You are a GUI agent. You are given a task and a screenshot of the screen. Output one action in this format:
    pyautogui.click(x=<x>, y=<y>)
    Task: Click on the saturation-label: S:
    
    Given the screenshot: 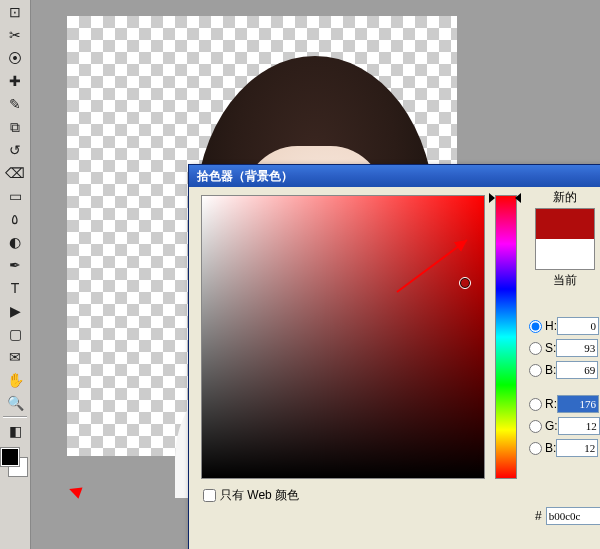 What is the action you would take?
    pyautogui.click(x=550, y=348)
    